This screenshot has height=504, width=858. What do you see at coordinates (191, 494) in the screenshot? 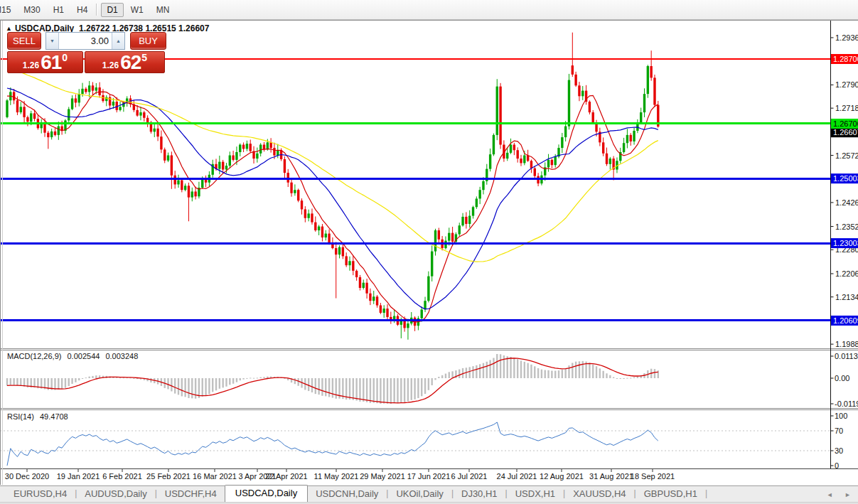
I see `tab-usdchf-h4: USDCHF,H4` at bounding box center [191, 494].